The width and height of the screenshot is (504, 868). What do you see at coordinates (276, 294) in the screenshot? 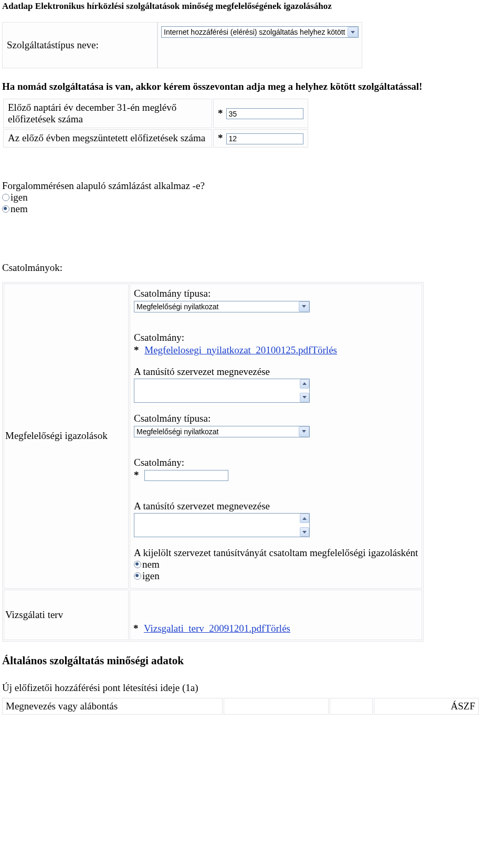
I see `attachment-type-label-1: Csatolmány típusa:` at bounding box center [276, 294].